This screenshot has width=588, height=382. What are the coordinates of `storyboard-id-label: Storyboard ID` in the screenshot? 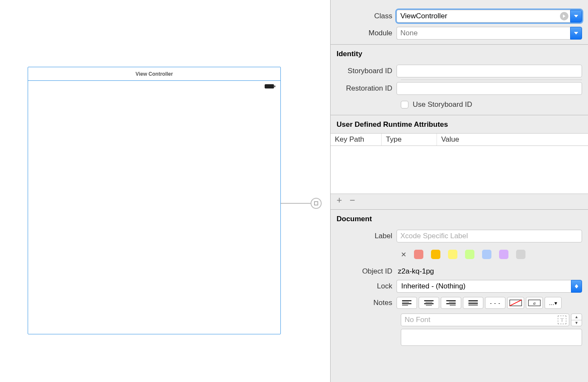 It's located at (363, 71).